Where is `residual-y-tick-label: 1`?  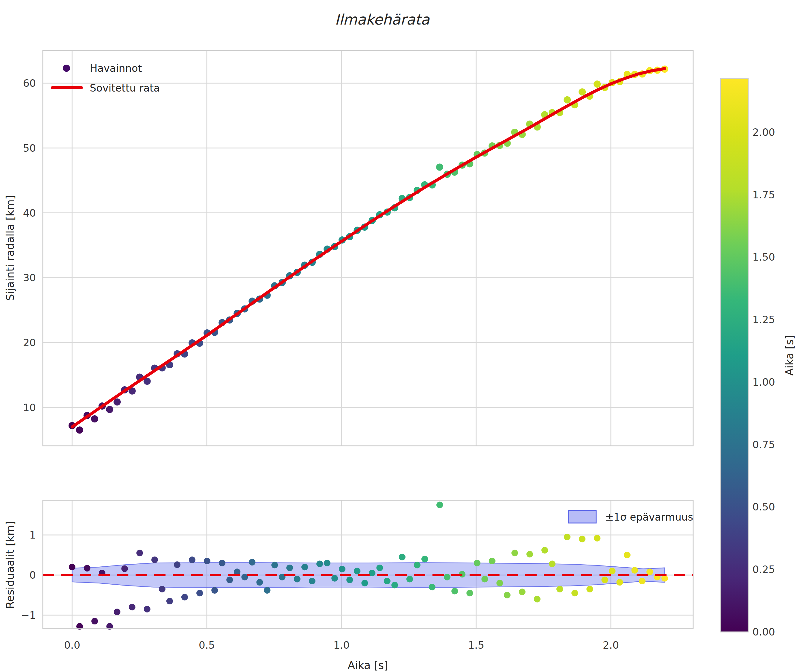 residual-y-tick-label: 1 is located at coordinates (33, 535).